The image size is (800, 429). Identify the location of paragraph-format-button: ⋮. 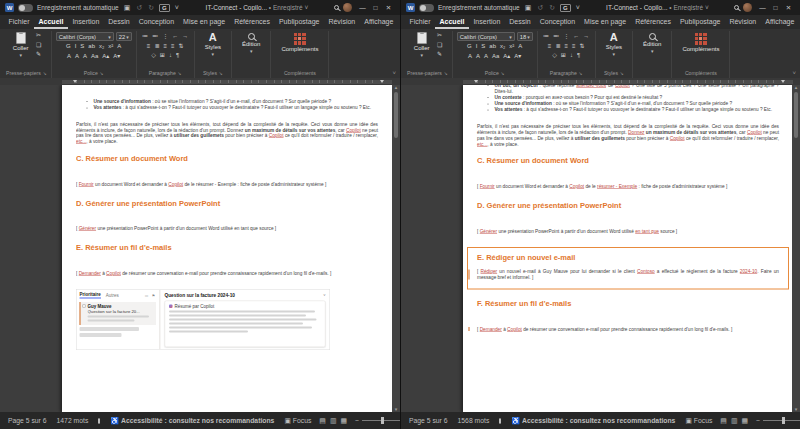
(566, 36).